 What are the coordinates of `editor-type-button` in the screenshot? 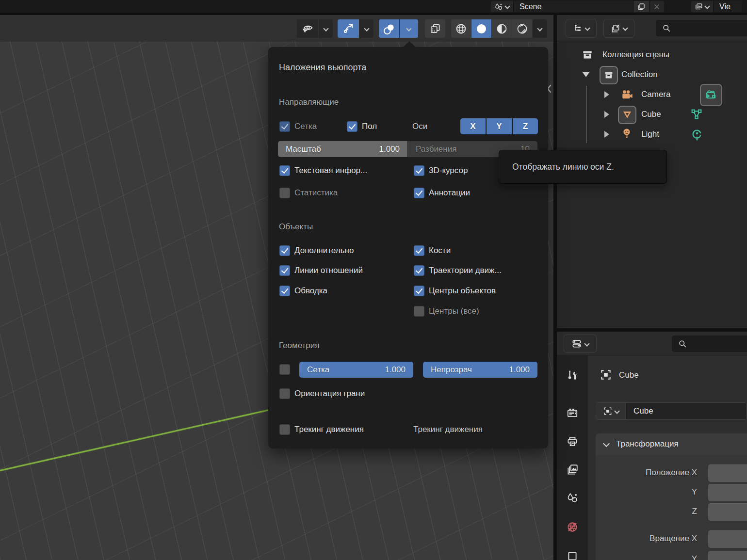 It's located at (581, 28).